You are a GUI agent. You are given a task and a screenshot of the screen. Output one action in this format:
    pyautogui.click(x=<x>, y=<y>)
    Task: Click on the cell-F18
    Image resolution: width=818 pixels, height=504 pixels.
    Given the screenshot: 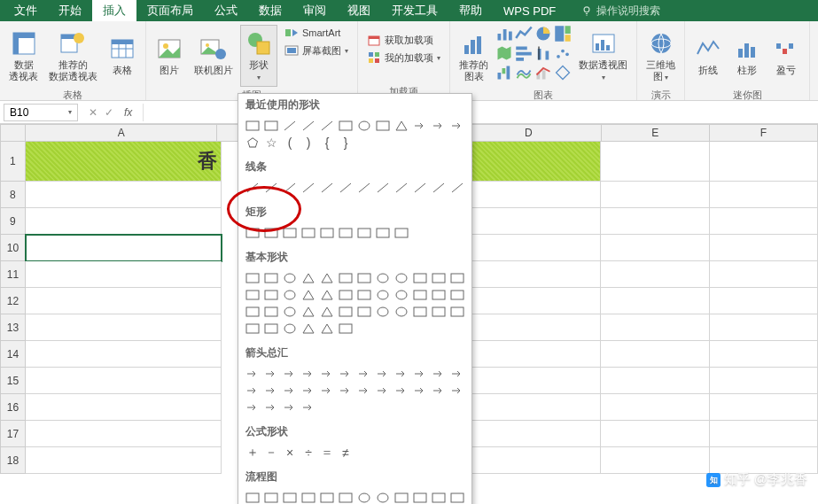 What is the action you would take?
    pyautogui.click(x=764, y=461)
    